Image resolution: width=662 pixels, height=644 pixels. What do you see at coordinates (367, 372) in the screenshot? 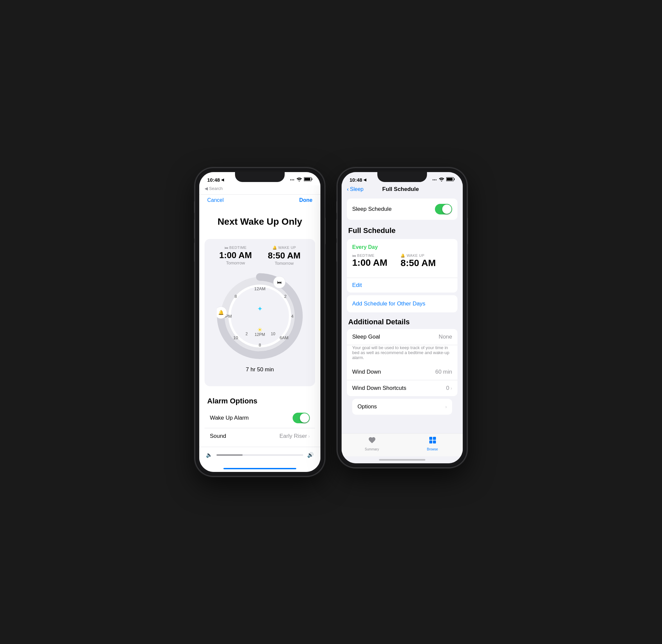
I see `wind-down-label: Wind Down` at bounding box center [367, 372].